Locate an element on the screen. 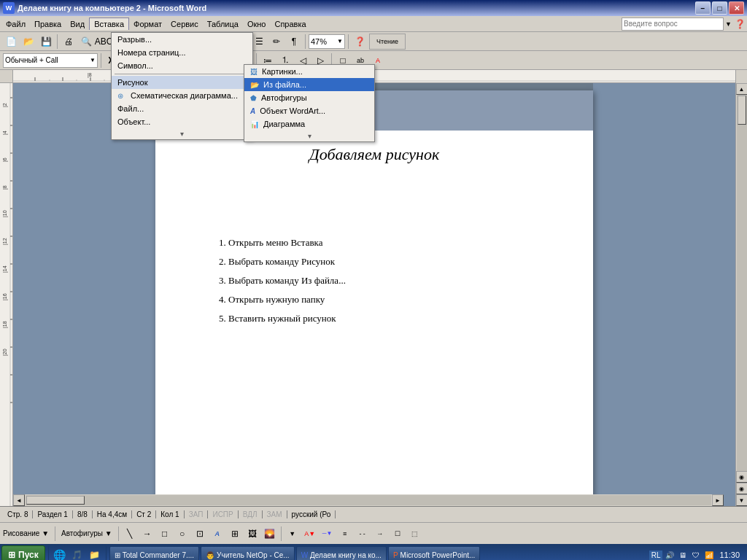 The image size is (747, 560). system-tray: RL 🔊 🖥 🛡 📶 11:30 is located at coordinates (696, 554).